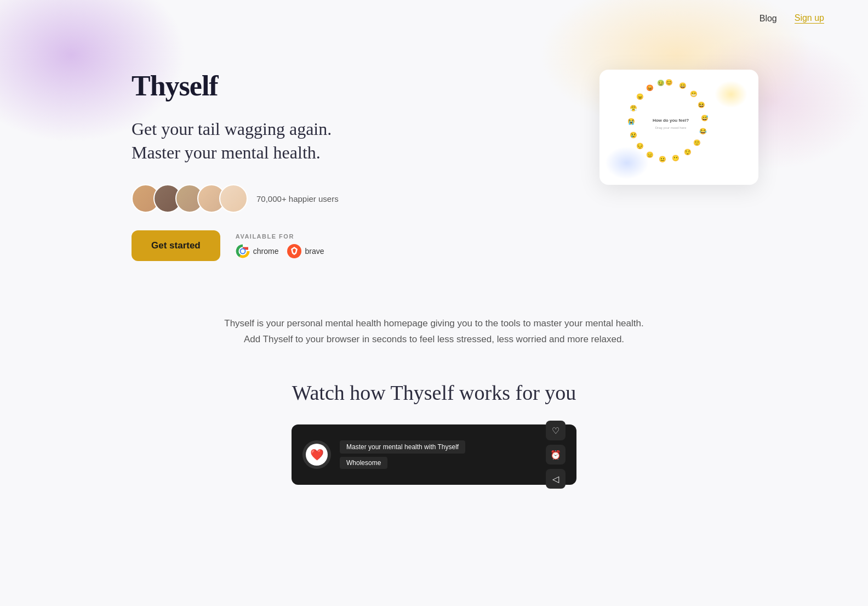  I want to click on brave-browser-item: brave, so click(306, 251).